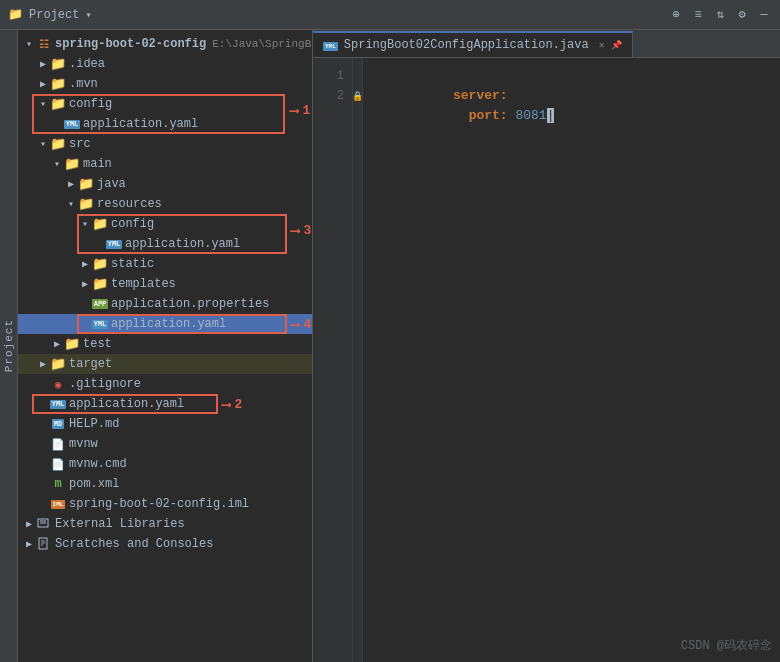 This screenshot has height=662, width=780. What do you see at coordinates (57, 344) in the screenshot?
I see `tree-arrow-test: ▶` at bounding box center [57, 344].